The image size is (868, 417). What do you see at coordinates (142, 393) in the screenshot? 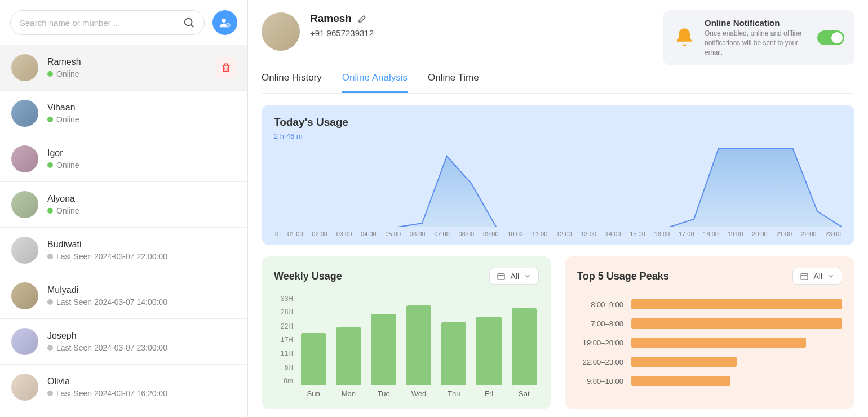
I see `contact-status: Last Seen 2024-03-07 16:20:00` at bounding box center [142, 393].